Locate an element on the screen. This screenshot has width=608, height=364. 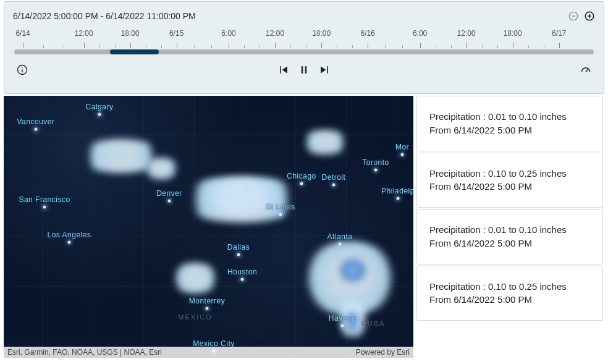
map-attribution: Esri, Garmin, FAO, NOAA, USGS | NOAA, Es… is located at coordinates (209, 352).